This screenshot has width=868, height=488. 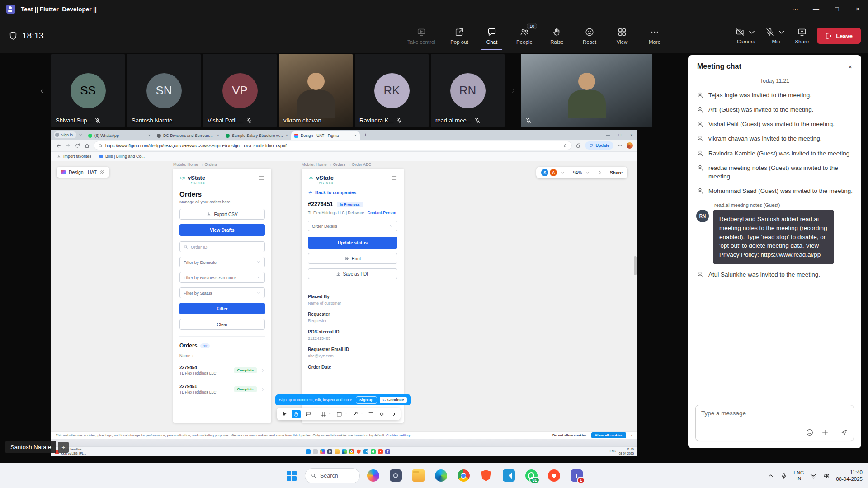 What do you see at coordinates (632, 135) in the screenshot?
I see `browser-close-icon: ×` at bounding box center [632, 135].